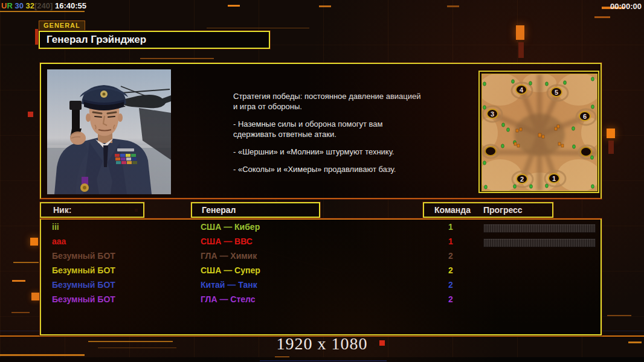 Image resolution: width=644 pixels, height=362 pixels. I want to click on start-position-5: 5, so click(556, 92).